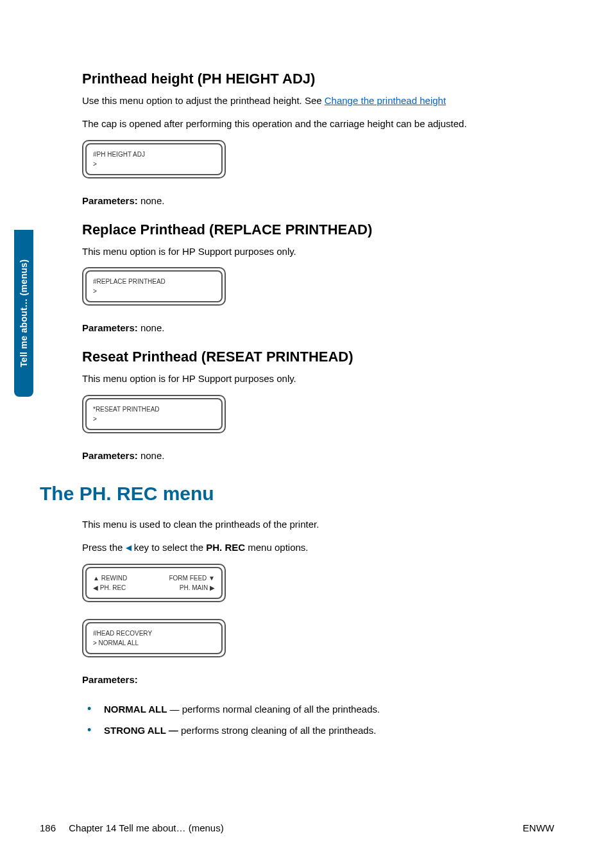 Image resolution: width=612 pixels, height=868 pixels. Describe the element at coordinates (154, 633) in the screenshot. I see `lcd-line: #HEAD RECOVERY` at that location.